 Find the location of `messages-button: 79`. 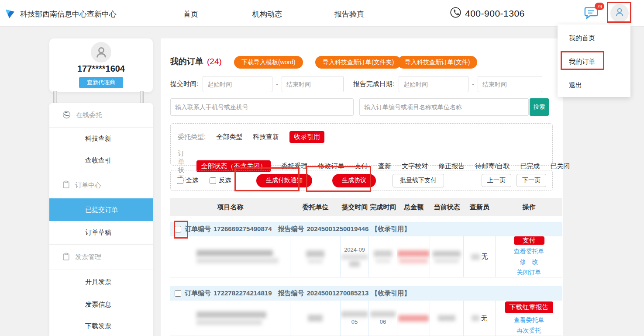

messages-button: 79 is located at coordinates (592, 14).